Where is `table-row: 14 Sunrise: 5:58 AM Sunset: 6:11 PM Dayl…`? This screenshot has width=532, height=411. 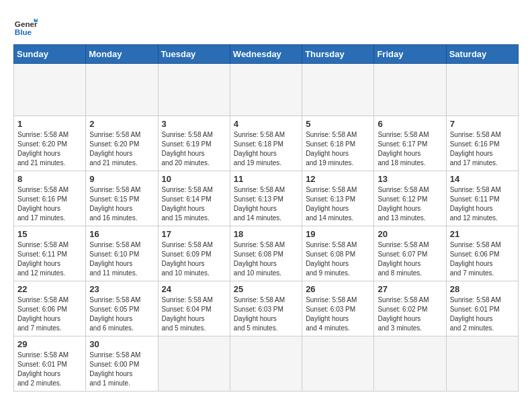
table-row: 14 Sunrise: 5:58 AM Sunset: 6:11 PM Dayl… is located at coordinates (482, 199).